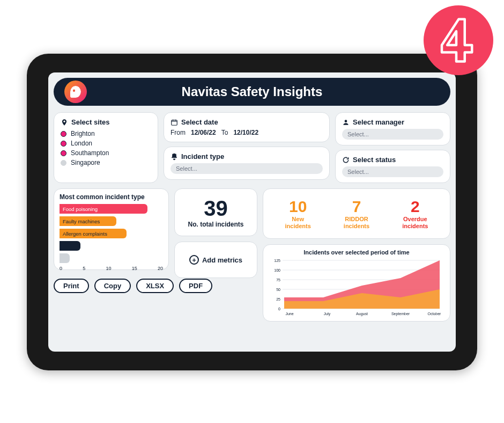 The width and height of the screenshot is (504, 423). I want to click on select-sites-card: Select sites Brighton London Southampton…, so click(106, 148).